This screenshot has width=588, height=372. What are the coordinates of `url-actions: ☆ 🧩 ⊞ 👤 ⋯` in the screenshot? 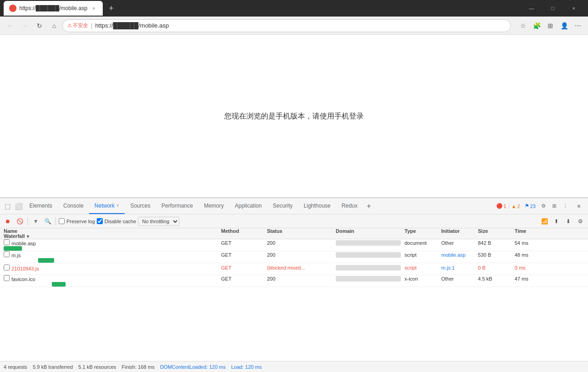 It's located at (550, 26).